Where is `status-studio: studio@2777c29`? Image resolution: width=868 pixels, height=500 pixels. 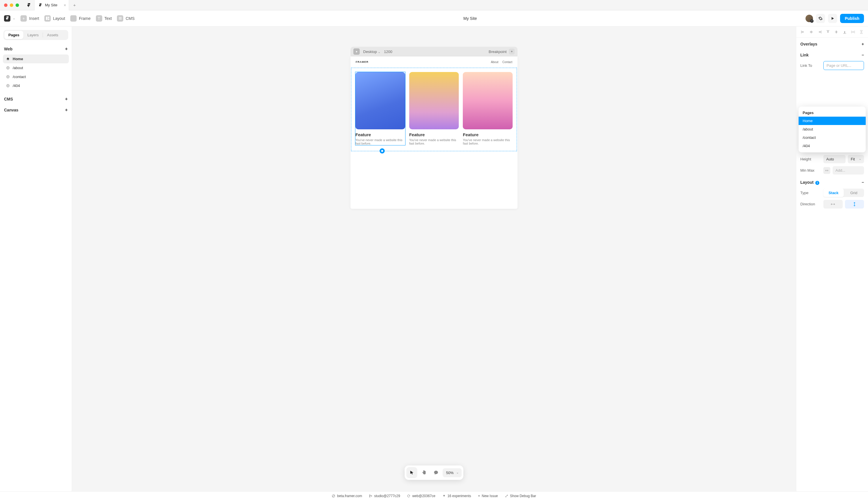 status-studio: studio@2777c29 is located at coordinates (385, 496).